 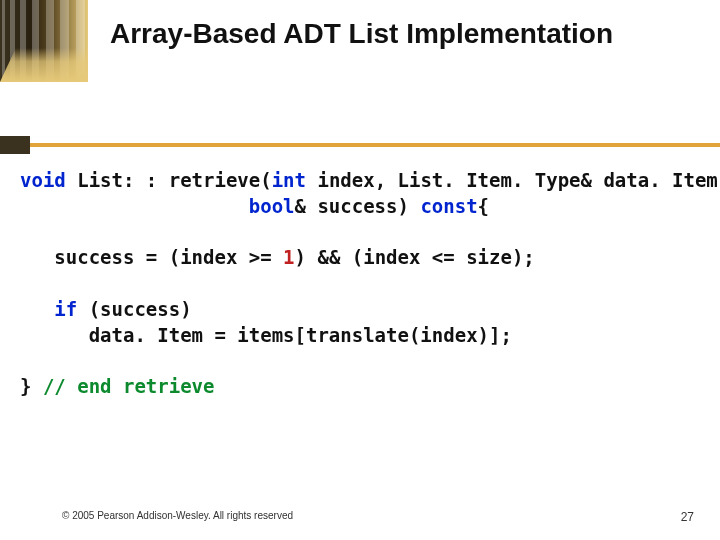 What do you see at coordinates (405, 34) in the screenshot?
I see `slide-title: Array-Based ADT List Implementation` at bounding box center [405, 34].